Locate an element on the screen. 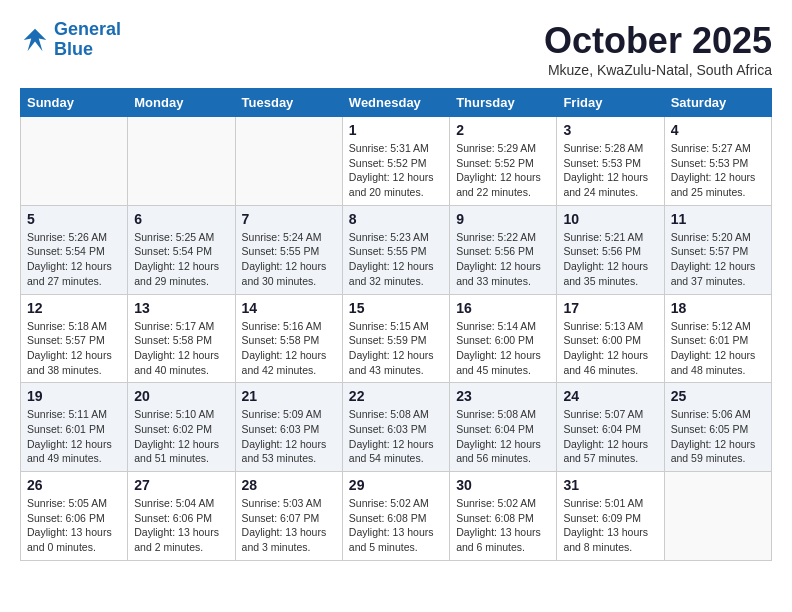 Image resolution: width=792 pixels, height=612 pixels. logo: General Blue is located at coordinates (70, 40).